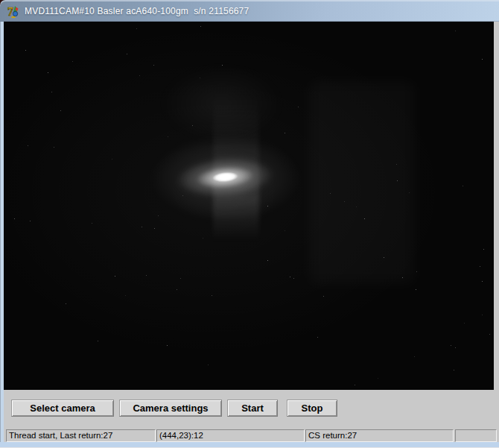 The image size is (499, 448). What do you see at coordinates (380, 435) in the screenshot?
I see `status-panel-cs: CS return:27` at bounding box center [380, 435].